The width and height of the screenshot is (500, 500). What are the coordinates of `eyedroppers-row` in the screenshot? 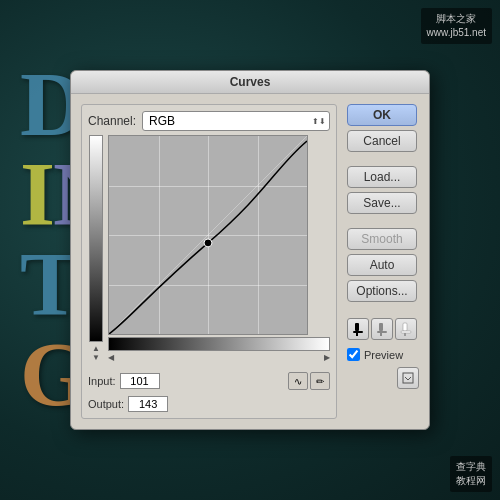 It's located at (383, 329).